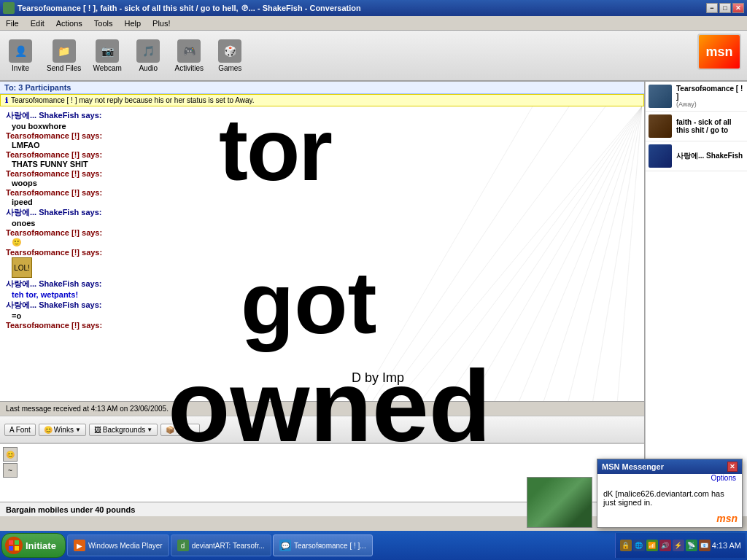 The height and width of the screenshot is (560, 747). What do you see at coordinates (69, 23) in the screenshot?
I see `menu-actions: Actions` at bounding box center [69, 23].